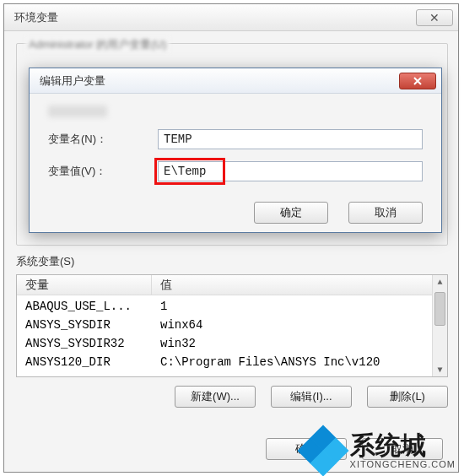 This screenshot has height=476, width=464. What do you see at coordinates (434, 18) in the screenshot?
I see `outer-close-button: ✕` at bounding box center [434, 18].